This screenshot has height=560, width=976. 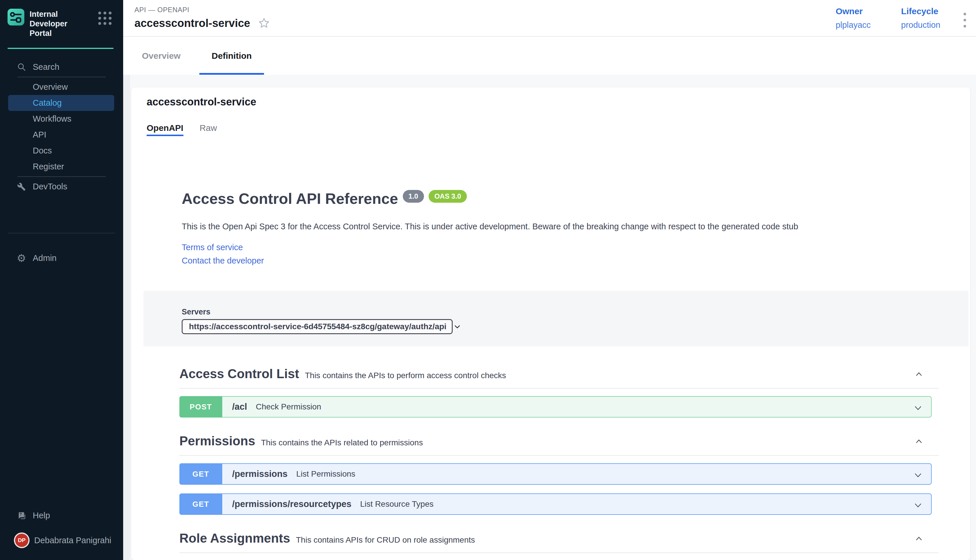 What do you see at coordinates (921, 25) in the screenshot?
I see `lifecycle-value: production` at bounding box center [921, 25].